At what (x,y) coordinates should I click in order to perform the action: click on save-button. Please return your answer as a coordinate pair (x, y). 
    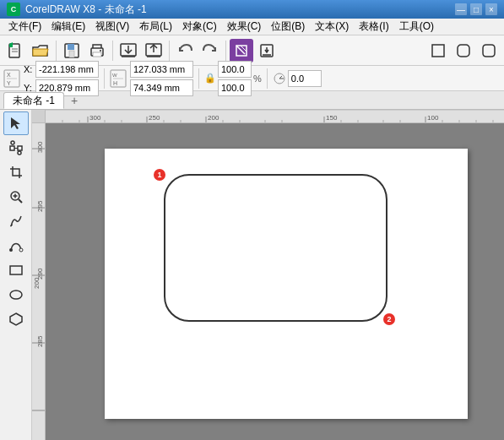
    Looking at the image, I should click on (72, 51).